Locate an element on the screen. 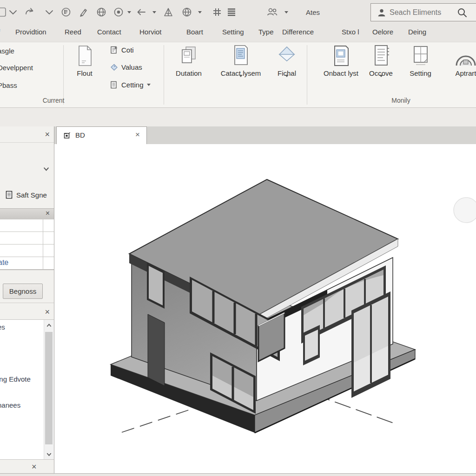 This screenshot has height=476, width=476. redo-icon is located at coordinates (30, 12).